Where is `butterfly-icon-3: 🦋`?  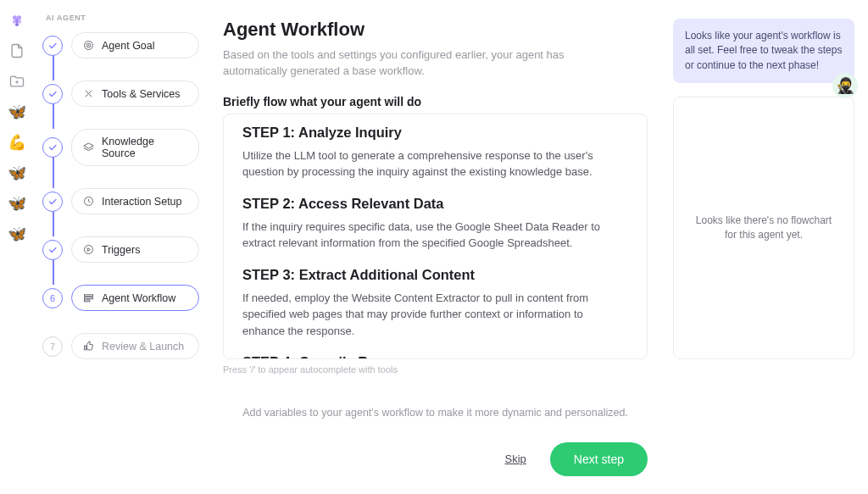 butterfly-icon-3: 🦋 is located at coordinates (17, 203).